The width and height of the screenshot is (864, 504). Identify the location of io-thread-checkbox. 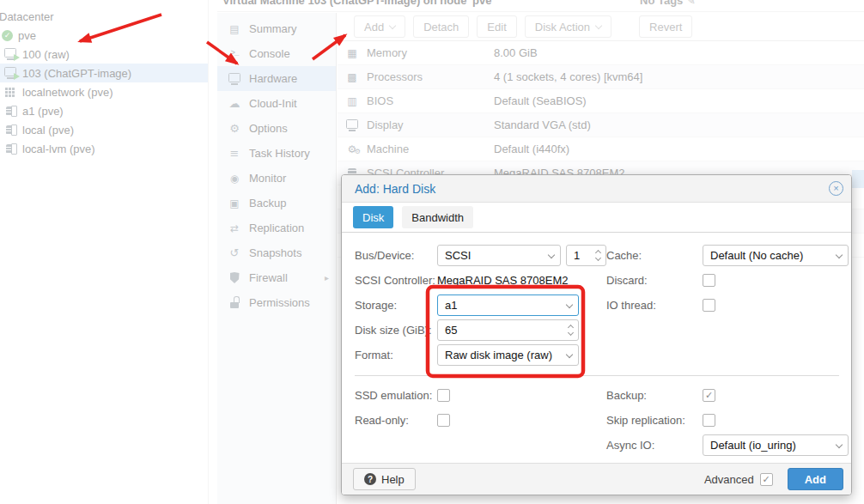
(709, 306).